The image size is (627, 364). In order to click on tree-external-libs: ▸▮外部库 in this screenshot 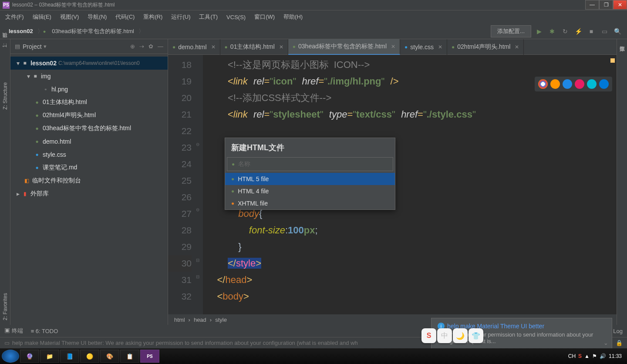, I will do `click(89, 194)`.